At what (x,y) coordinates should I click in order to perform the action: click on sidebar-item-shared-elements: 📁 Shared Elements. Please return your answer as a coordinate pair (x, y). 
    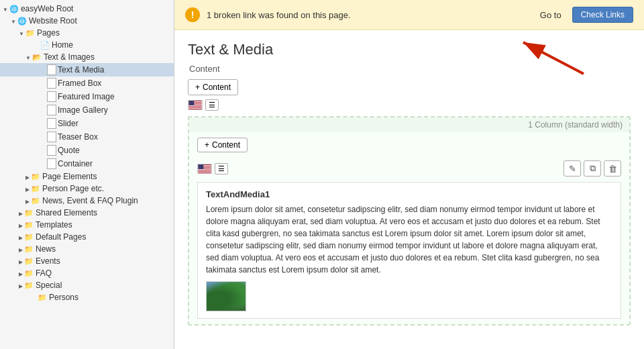
    Looking at the image, I should click on (87, 213).